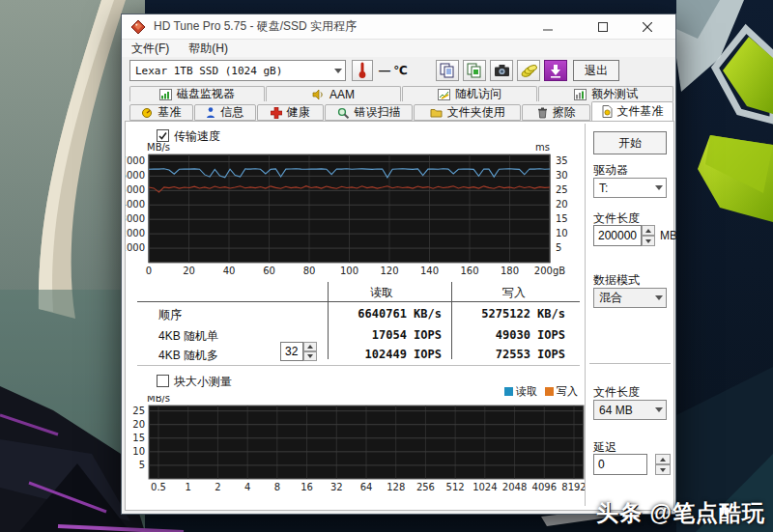 The image size is (773, 532). Describe the element at coordinates (390, 354) in the screenshot. I see `4k-multi-read-value: 102449 IOPS` at that location.